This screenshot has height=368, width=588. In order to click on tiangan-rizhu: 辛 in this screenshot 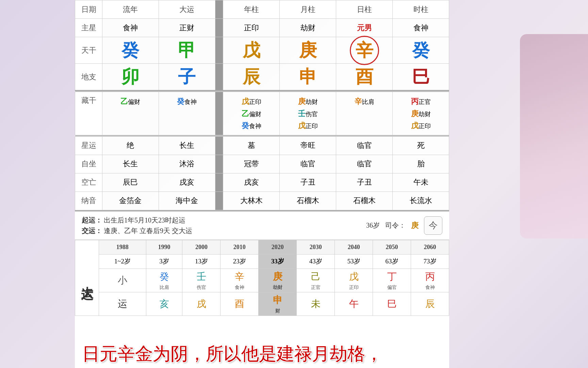, I will do `click(364, 50)`.